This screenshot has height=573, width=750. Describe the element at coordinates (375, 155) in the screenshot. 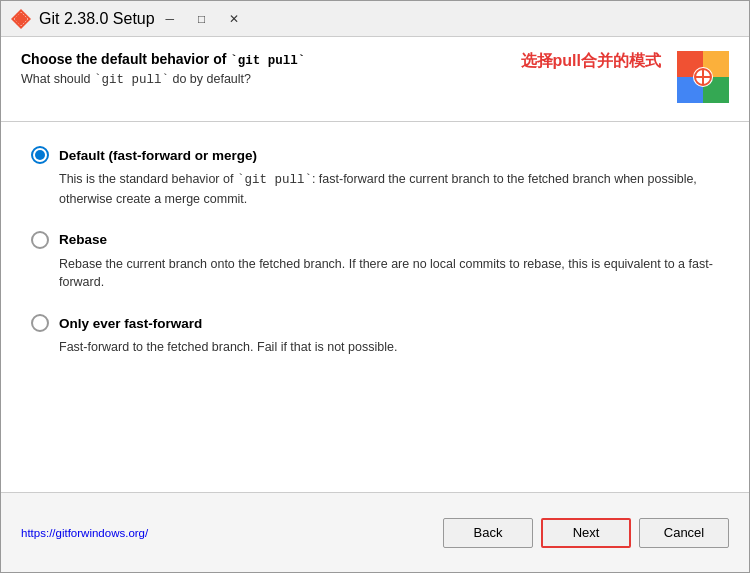

I see `option-default-label: Default (fast-forward or merge)` at that location.